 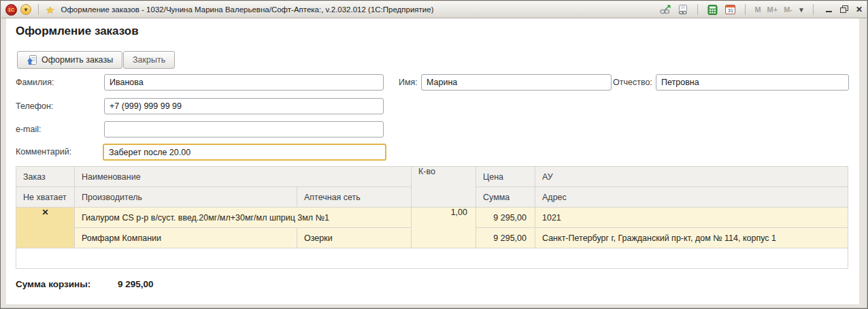 I want to click on lastname-label: Фамилия:, so click(x=35, y=82).